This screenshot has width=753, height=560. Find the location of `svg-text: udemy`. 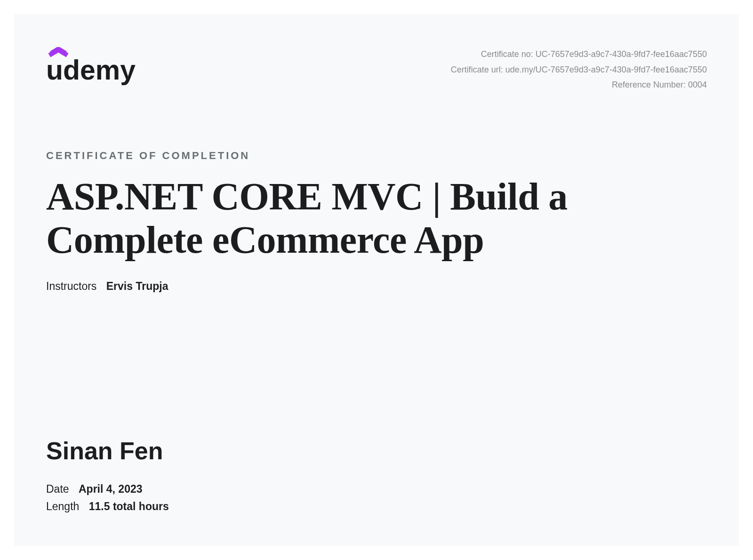

svg-text: udemy is located at coordinates (91, 70).